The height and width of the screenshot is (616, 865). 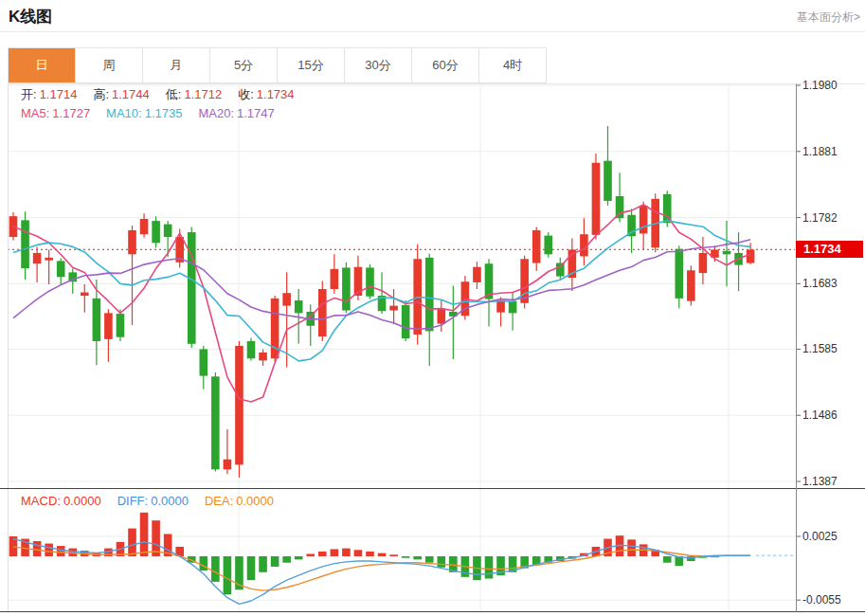 I want to click on price-tick-1.1486: 1.1486, so click(x=820, y=415).